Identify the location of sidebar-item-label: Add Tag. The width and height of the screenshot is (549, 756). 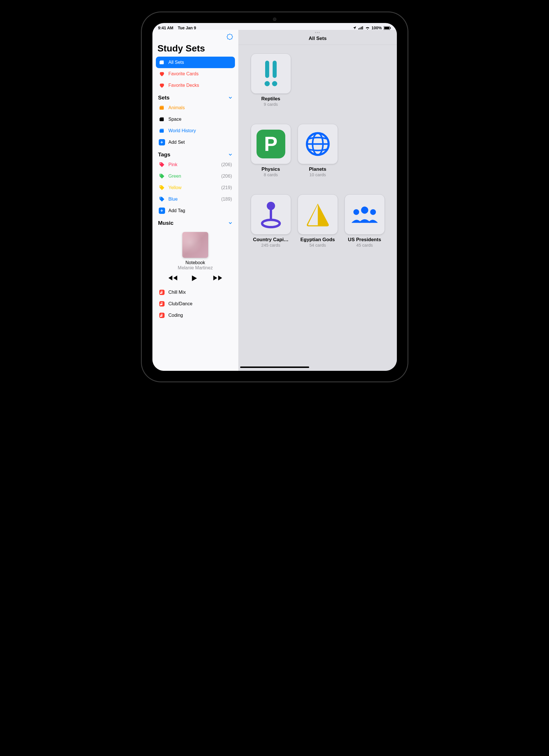
(200, 211).